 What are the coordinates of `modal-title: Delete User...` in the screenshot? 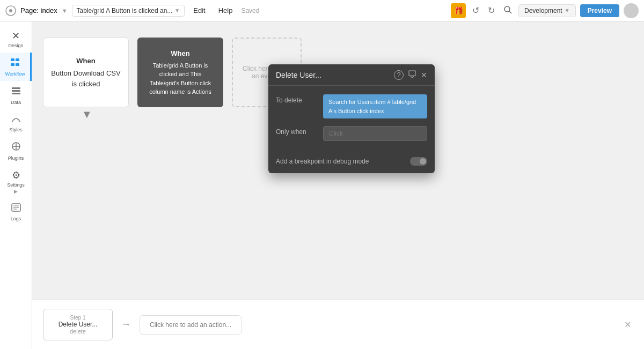 It's located at (333, 75).